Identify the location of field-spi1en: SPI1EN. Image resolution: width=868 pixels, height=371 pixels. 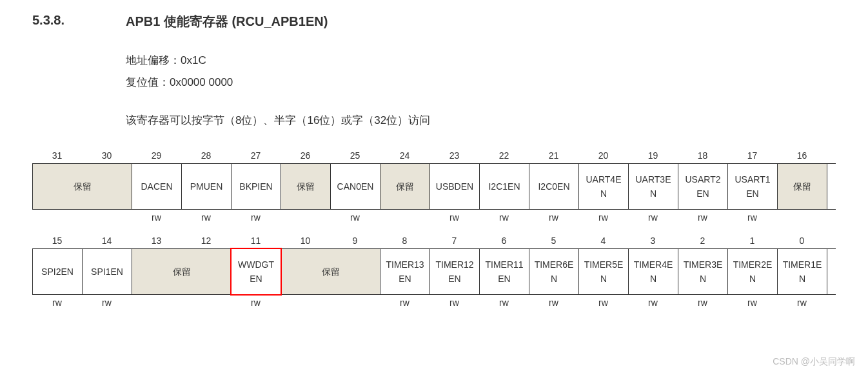
(107, 272).